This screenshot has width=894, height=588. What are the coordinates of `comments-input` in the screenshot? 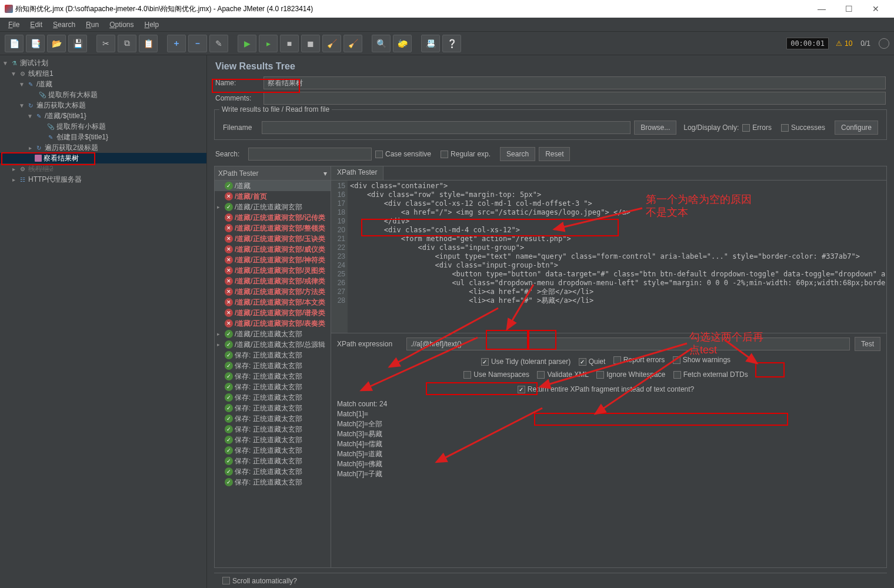 It's located at (575, 98).